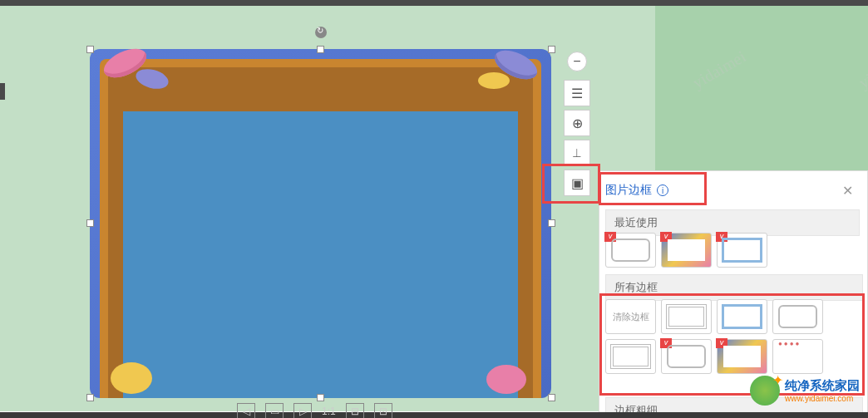 The height and width of the screenshot is (418, 868). I want to click on collapse-button: −, so click(577, 61).